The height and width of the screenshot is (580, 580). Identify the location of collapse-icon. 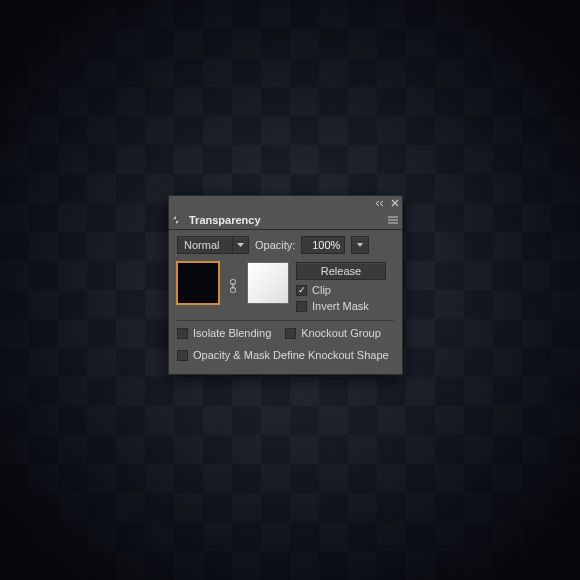
(379, 203).